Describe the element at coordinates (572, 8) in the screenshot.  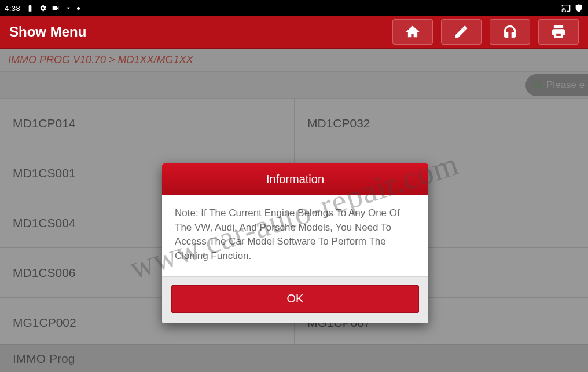
I see `status-icons-right` at that location.